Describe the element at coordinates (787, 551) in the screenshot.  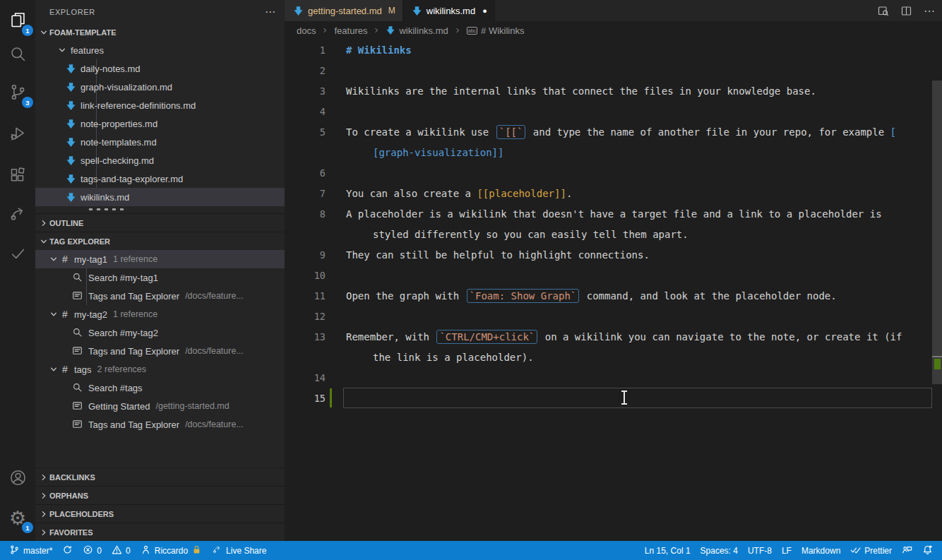
I see `status-eol: LF` at that location.